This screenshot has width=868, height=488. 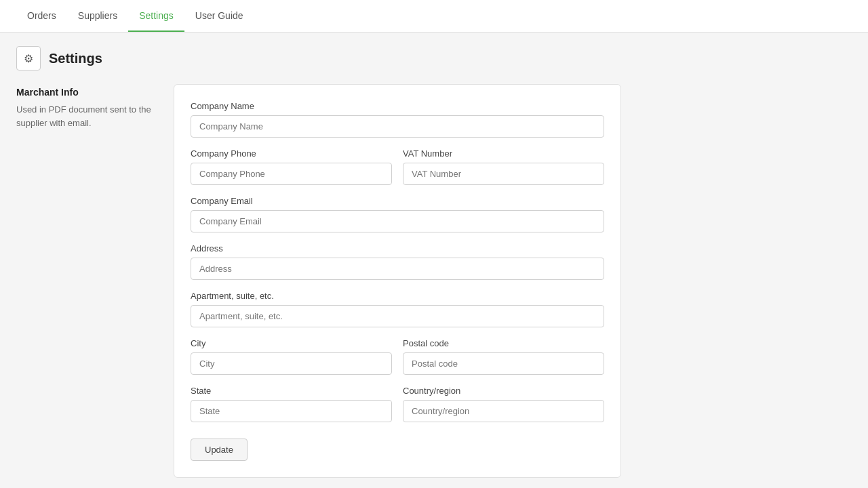 What do you see at coordinates (503, 357) in the screenshot?
I see `postal-code-group: Postal code` at bounding box center [503, 357].